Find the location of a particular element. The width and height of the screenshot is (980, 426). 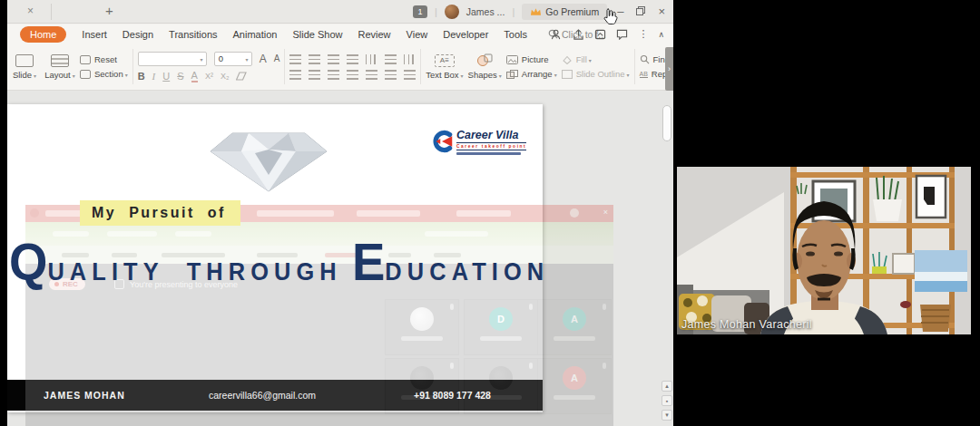

career-villa-logo-mark is located at coordinates (442, 141).